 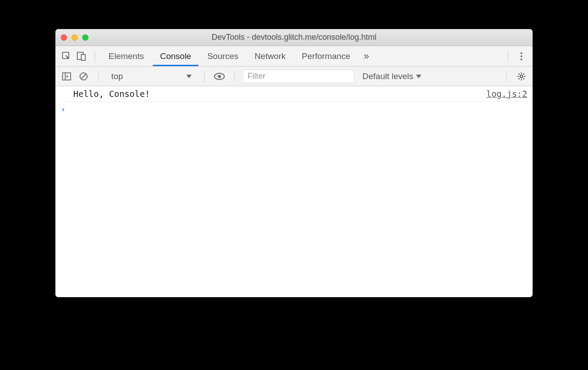 I want to click on execution-context-label: top, so click(x=117, y=76).